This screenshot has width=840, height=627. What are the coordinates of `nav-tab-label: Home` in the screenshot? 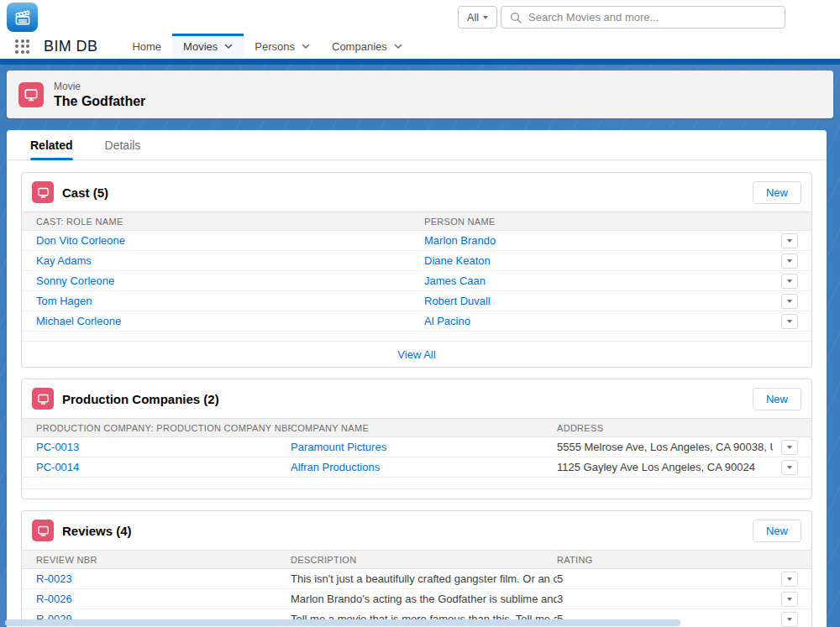 It's located at (146, 47).